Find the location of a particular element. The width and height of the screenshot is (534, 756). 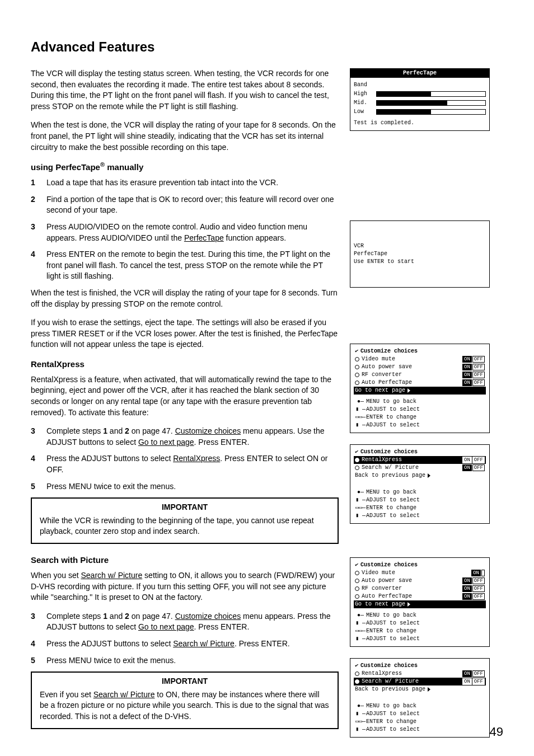

menu-option-selected: Search w/ Picture is located at coordinates (412, 682).